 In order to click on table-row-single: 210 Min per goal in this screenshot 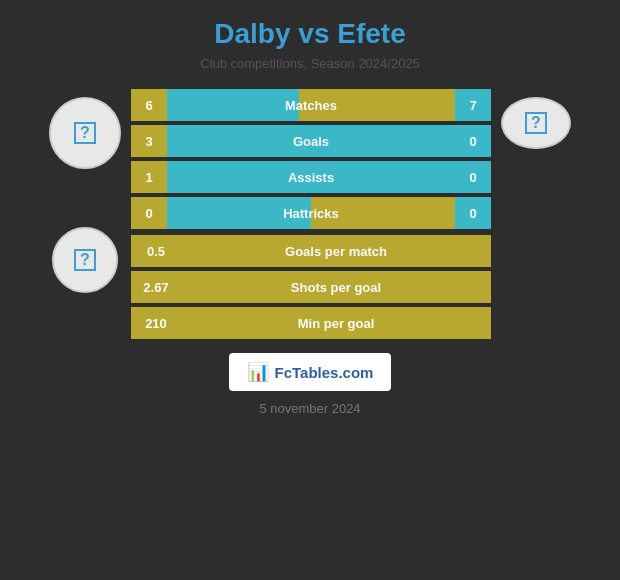, I will do `click(311, 323)`.